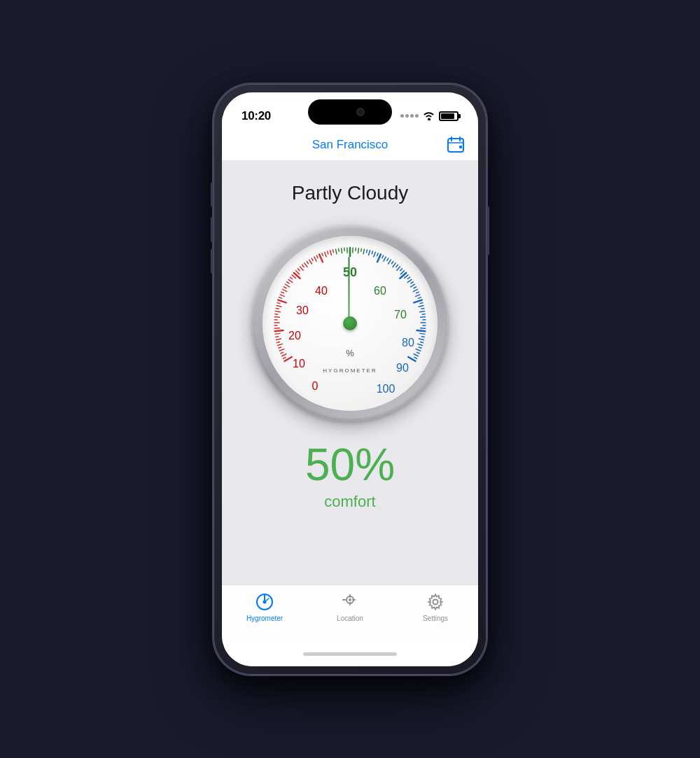 This screenshot has width=700, height=758. I want to click on wifi-icon, so click(428, 116).